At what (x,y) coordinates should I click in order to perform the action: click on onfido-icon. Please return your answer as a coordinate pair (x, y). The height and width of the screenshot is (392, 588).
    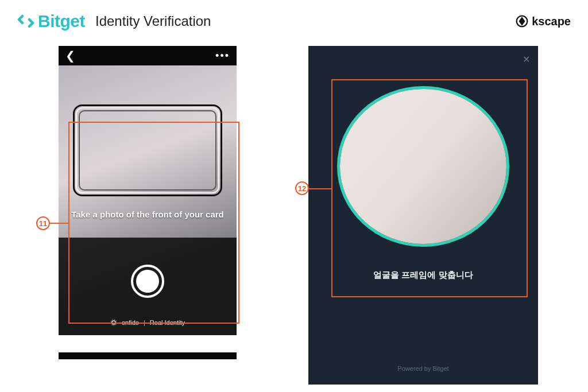
    Looking at the image, I should click on (114, 323).